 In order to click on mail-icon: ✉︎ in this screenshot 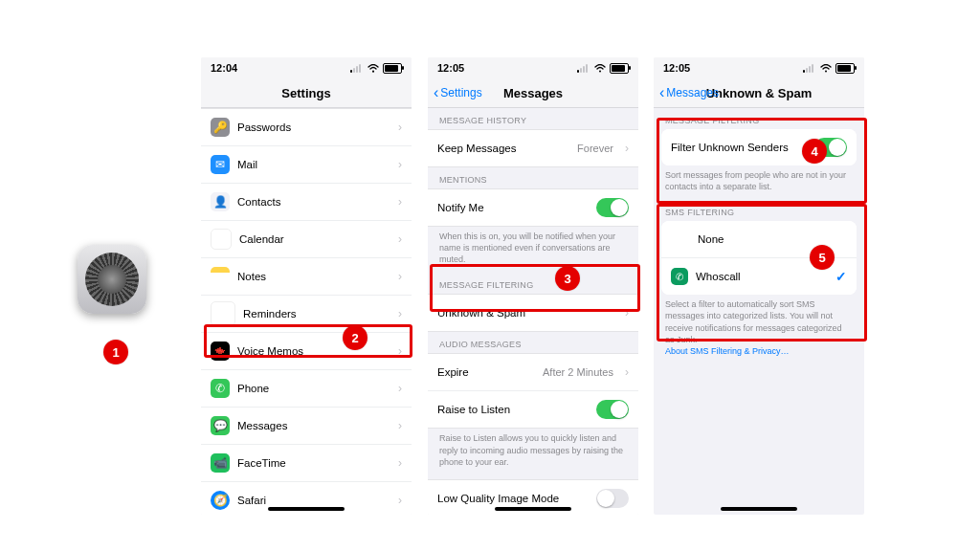, I will do `click(220, 165)`.